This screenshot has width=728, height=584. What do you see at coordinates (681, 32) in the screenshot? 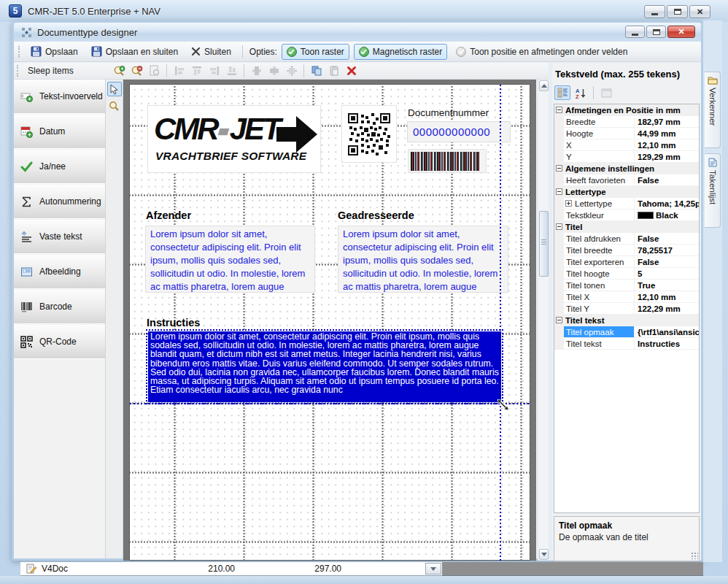
I see `designer-close-button: ✕` at bounding box center [681, 32].